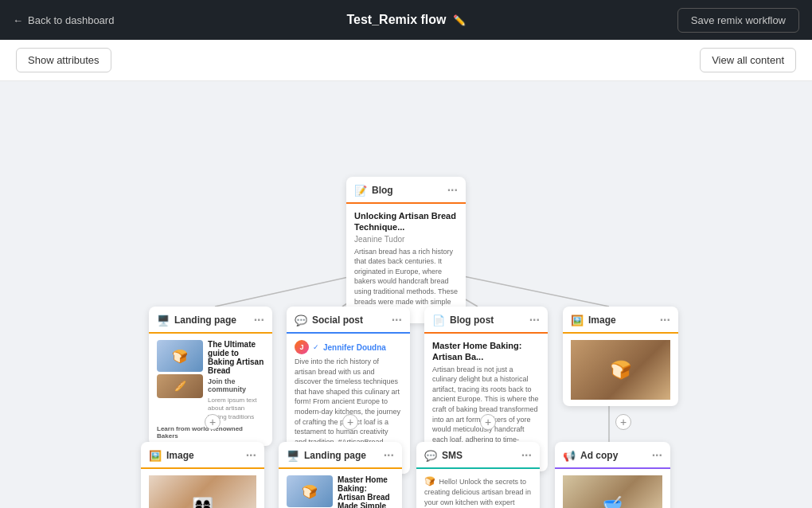 The height and width of the screenshot is (508, 812). What do you see at coordinates (488, 422) in the screenshot?
I see `add-node-blogpost: +` at bounding box center [488, 422].